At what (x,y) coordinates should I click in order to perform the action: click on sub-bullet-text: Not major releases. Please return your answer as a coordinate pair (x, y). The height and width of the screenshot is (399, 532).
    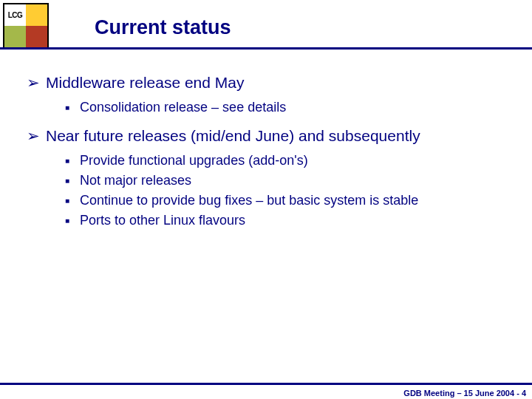
    Looking at the image, I should click on (136, 180).